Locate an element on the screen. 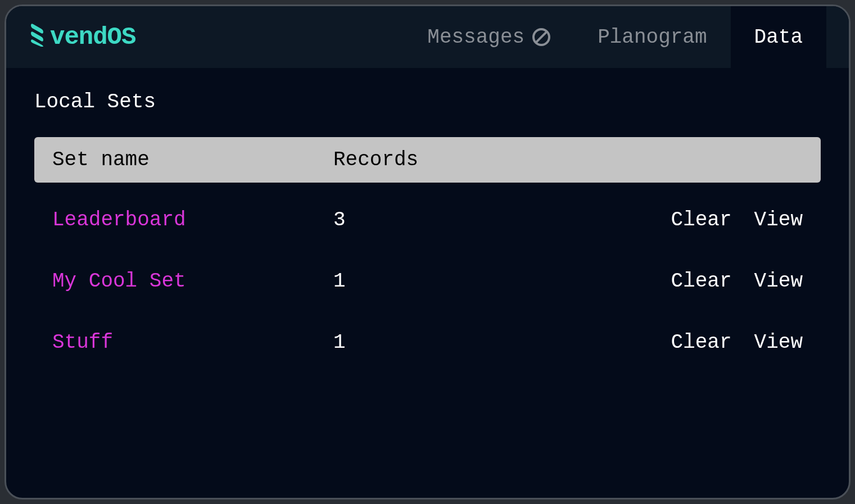 The image size is (855, 504). table-row: Stuff 1 Clear View is located at coordinates (427, 343).